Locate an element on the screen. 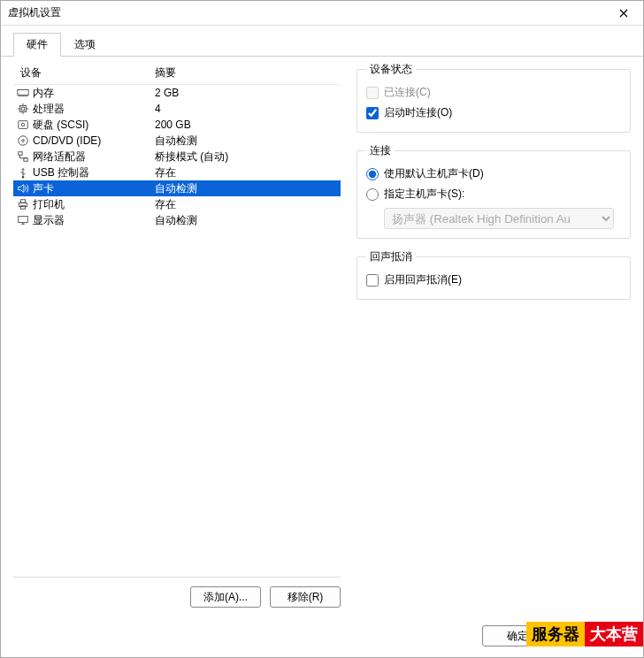  watermark-a: 服务器 is located at coordinates (556, 634).